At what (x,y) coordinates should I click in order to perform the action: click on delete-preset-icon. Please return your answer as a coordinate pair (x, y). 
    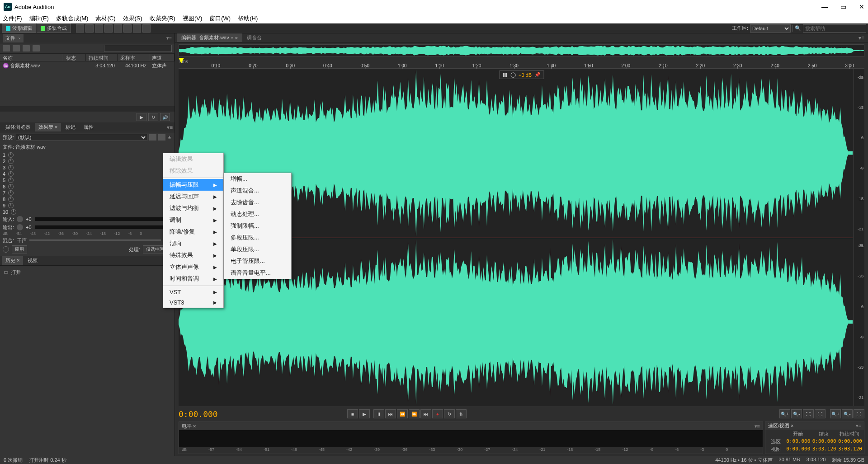
    Looking at the image, I should click on (162, 137).